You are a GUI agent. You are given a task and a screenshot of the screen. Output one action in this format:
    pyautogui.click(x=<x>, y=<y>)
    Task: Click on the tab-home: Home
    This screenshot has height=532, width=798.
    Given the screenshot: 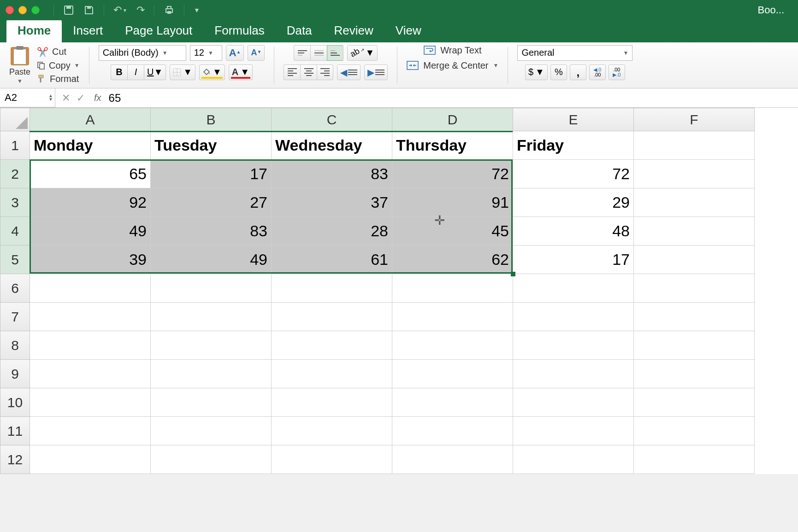 What is the action you would take?
    pyautogui.click(x=34, y=30)
    